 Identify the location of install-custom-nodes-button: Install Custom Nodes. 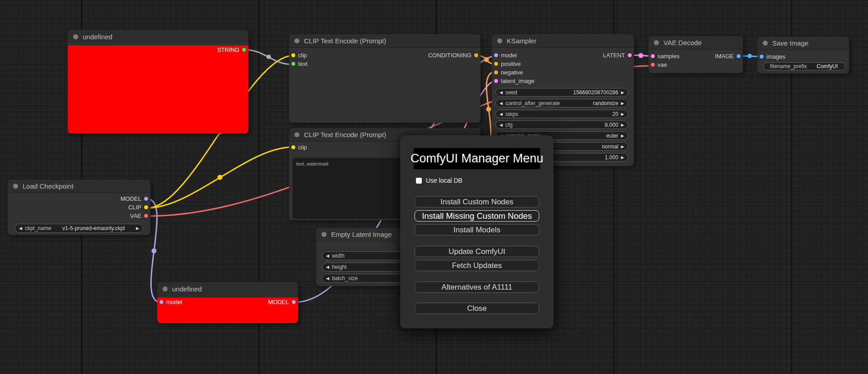
(477, 202).